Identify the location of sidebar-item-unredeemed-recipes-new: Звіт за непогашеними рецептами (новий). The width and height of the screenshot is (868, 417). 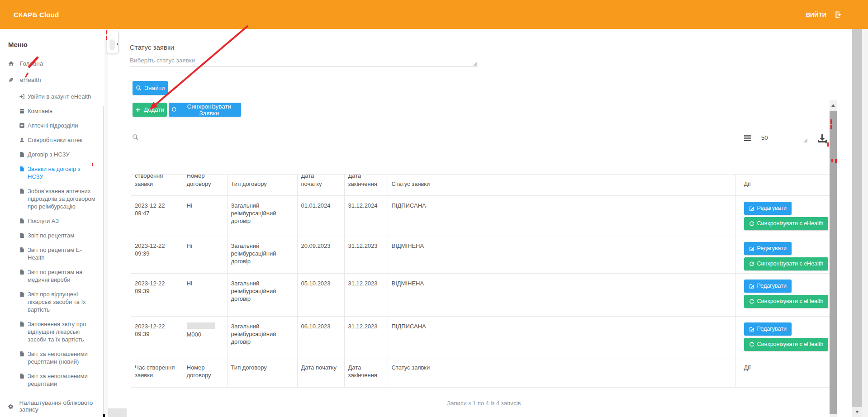
(58, 358).